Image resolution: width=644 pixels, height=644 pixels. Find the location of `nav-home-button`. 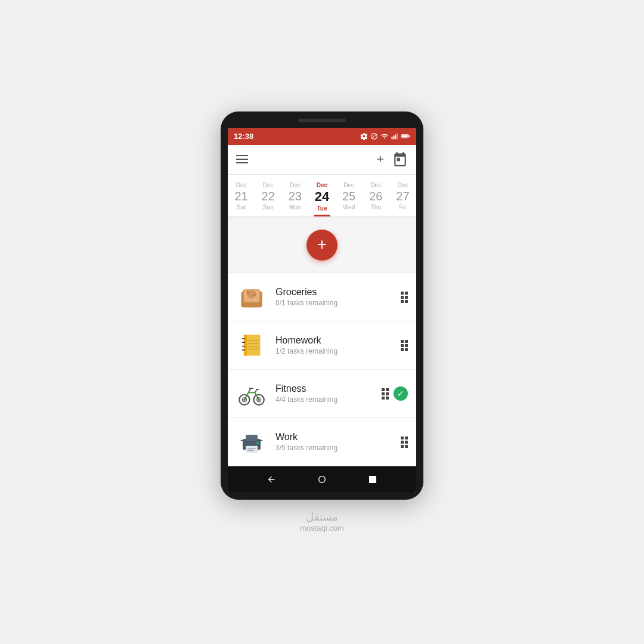

nav-home-button is located at coordinates (322, 479).